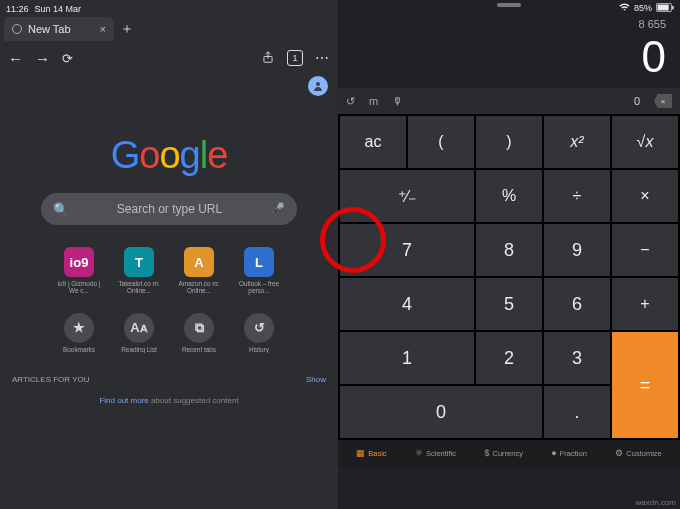 The width and height of the screenshot is (680, 509). I want to click on key-sqrt: √x, so click(645, 142).